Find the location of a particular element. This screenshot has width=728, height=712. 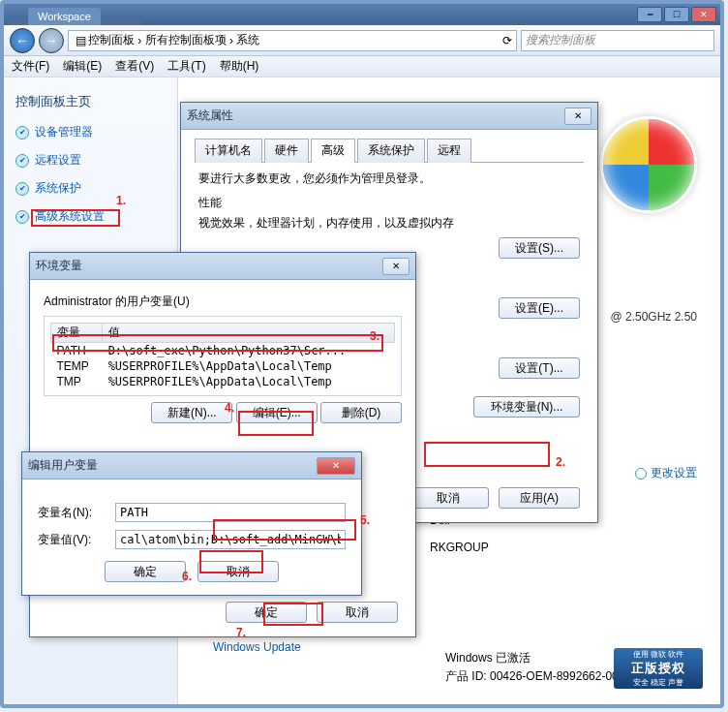

annotation-6: 6. is located at coordinates (187, 576).